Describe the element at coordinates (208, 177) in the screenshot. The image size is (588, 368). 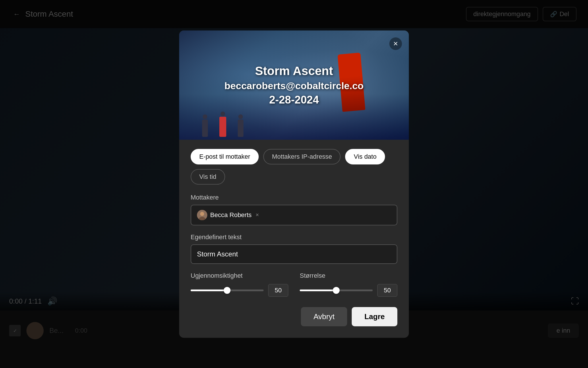
I see `toggle-time-button: Vis tid` at that location.